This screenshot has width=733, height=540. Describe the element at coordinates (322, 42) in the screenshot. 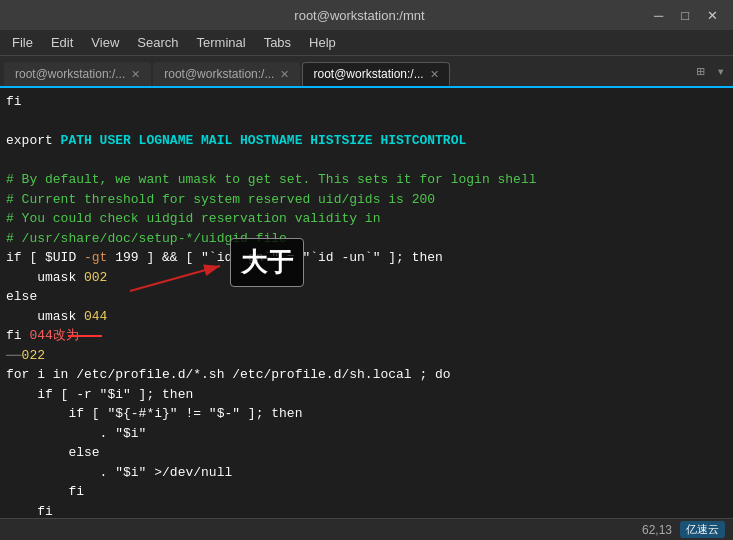

I see `menu-help: Help` at that location.